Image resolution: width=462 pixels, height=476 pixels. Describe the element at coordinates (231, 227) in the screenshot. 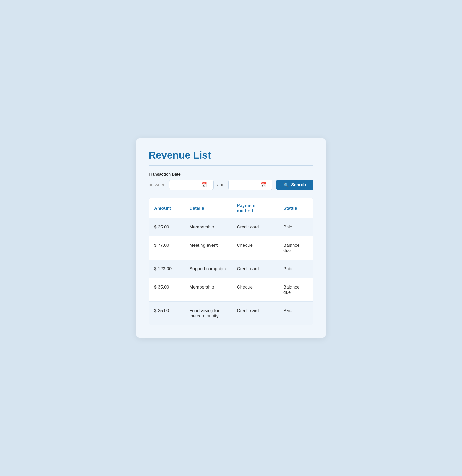

I see `table-row: $ 25.00MembershipCredit cardPaid` at that location.